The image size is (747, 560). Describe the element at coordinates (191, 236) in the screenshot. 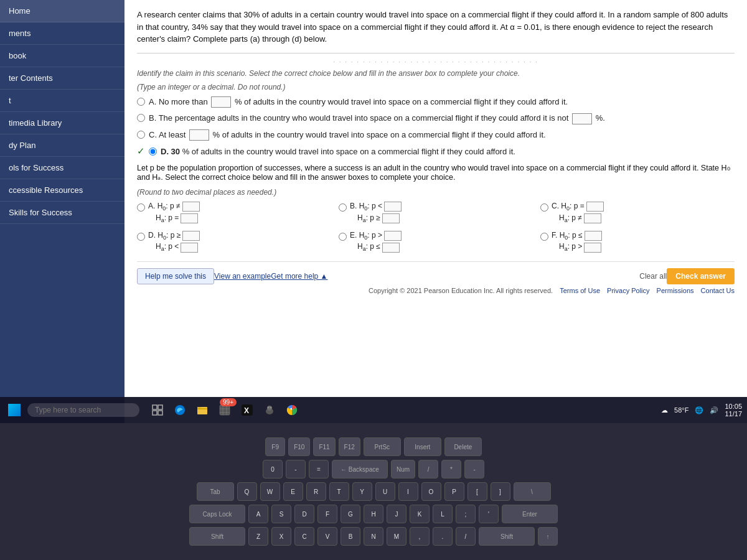

I see `hyp-d-h0-input` at that location.